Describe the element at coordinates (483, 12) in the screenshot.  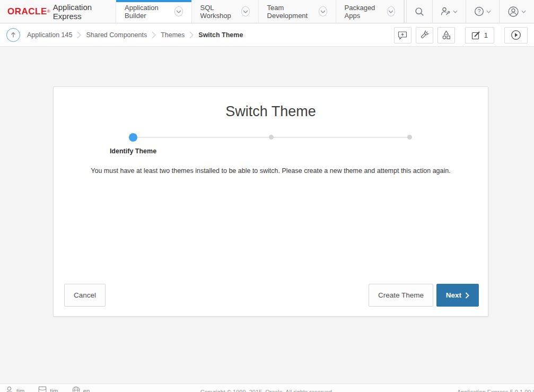
I see `help-icon: ?` at that location.